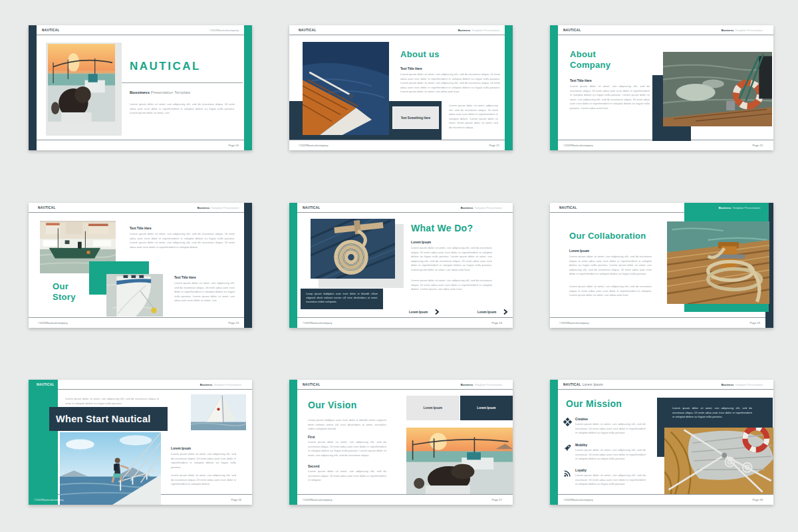 The image size is (798, 532). I want to click on creative-icon, so click(568, 422).